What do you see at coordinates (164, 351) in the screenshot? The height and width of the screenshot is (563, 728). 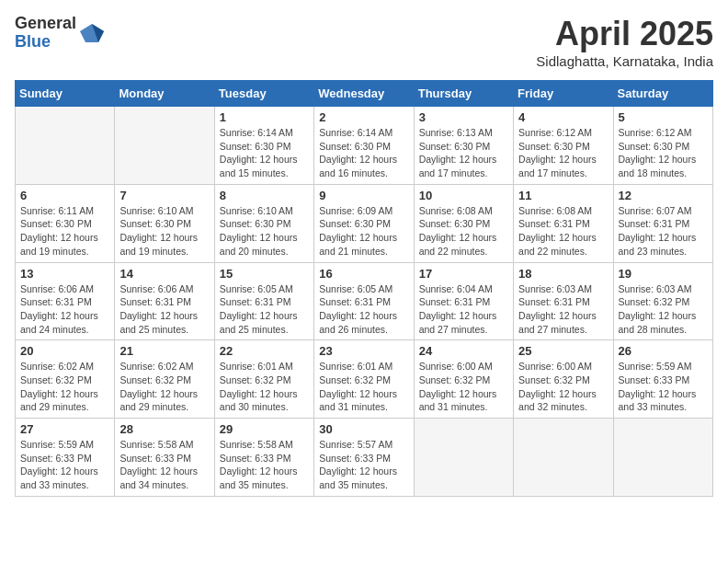 I see `day-number: 21` at bounding box center [164, 351].